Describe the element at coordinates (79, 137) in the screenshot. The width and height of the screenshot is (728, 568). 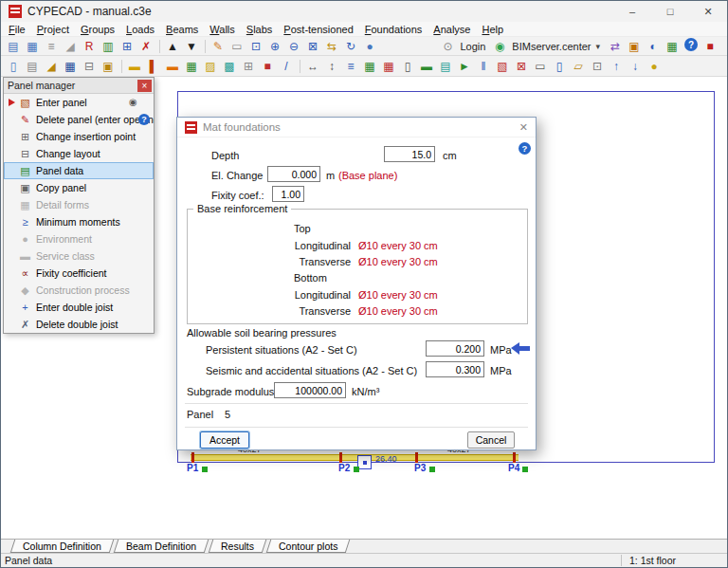
I see `change-insertion-point: ⊞ Change insertion point` at that location.